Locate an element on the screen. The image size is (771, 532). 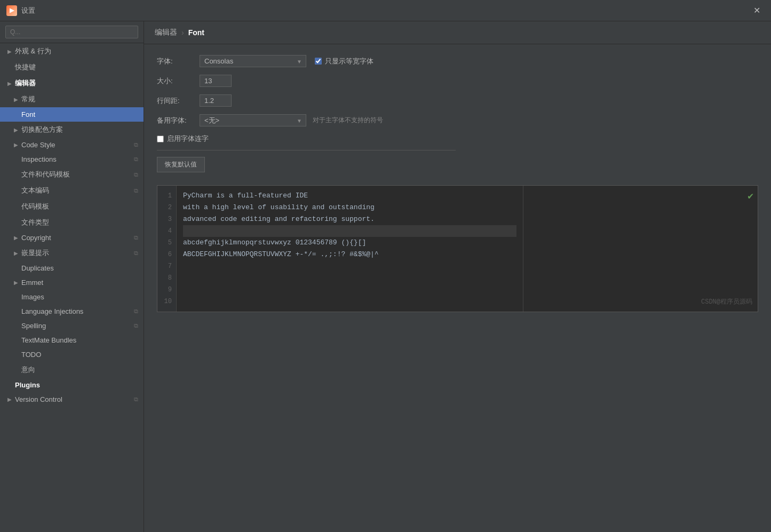
divider is located at coordinates (306, 150).